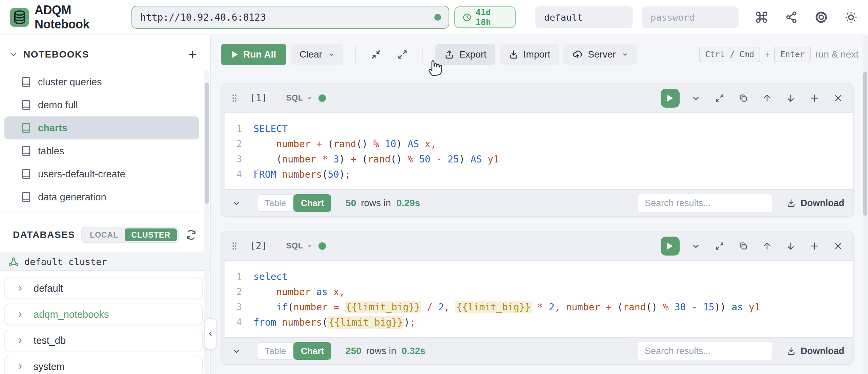 The width and height of the screenshot is (868, 374). I want to click on line-number: 4, so click(236, 322).